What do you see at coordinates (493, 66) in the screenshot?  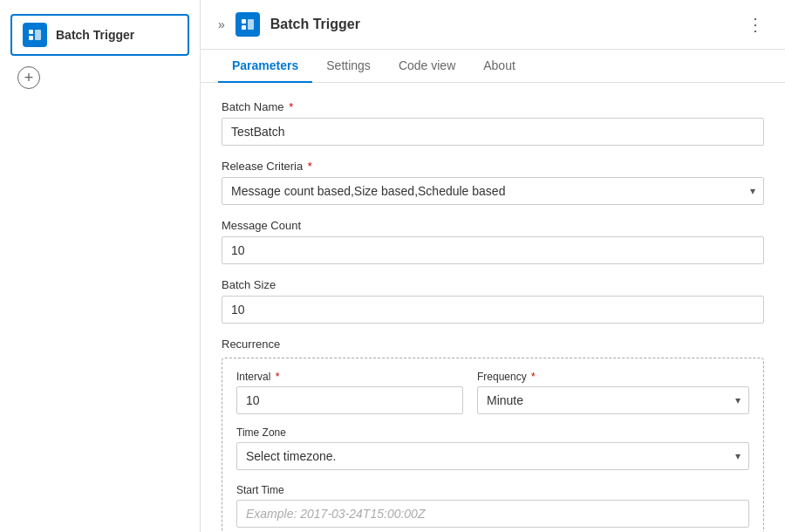 I see `tabs-bar: Parameters Settings Code view About` at bounding box center [493, 66].